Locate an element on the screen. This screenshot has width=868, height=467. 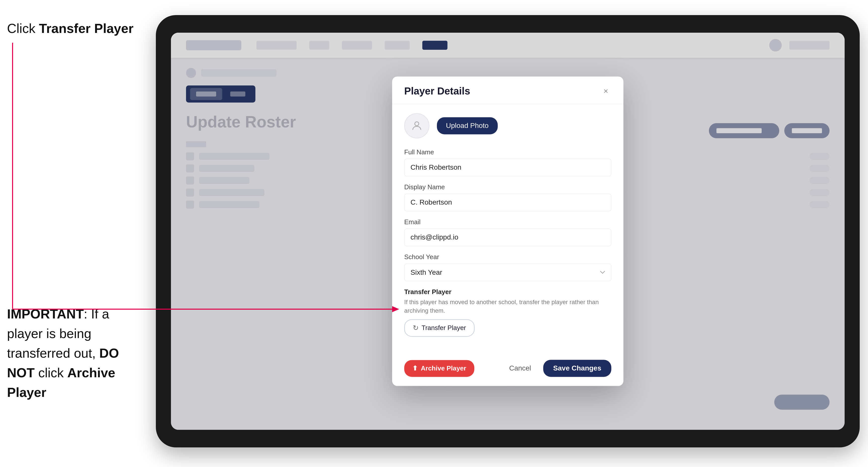
instruction-top-text: Click is located at coordinates (23, 28).